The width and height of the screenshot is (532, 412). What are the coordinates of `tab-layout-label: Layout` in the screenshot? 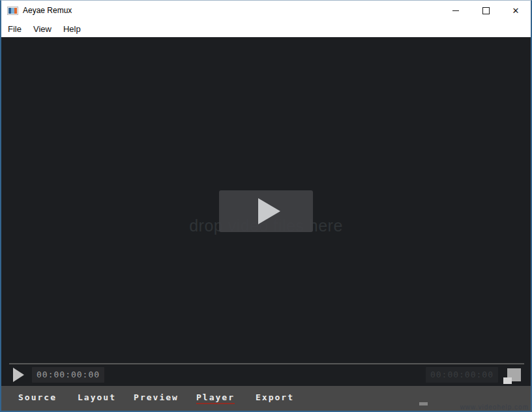 It's located at (96, 398).